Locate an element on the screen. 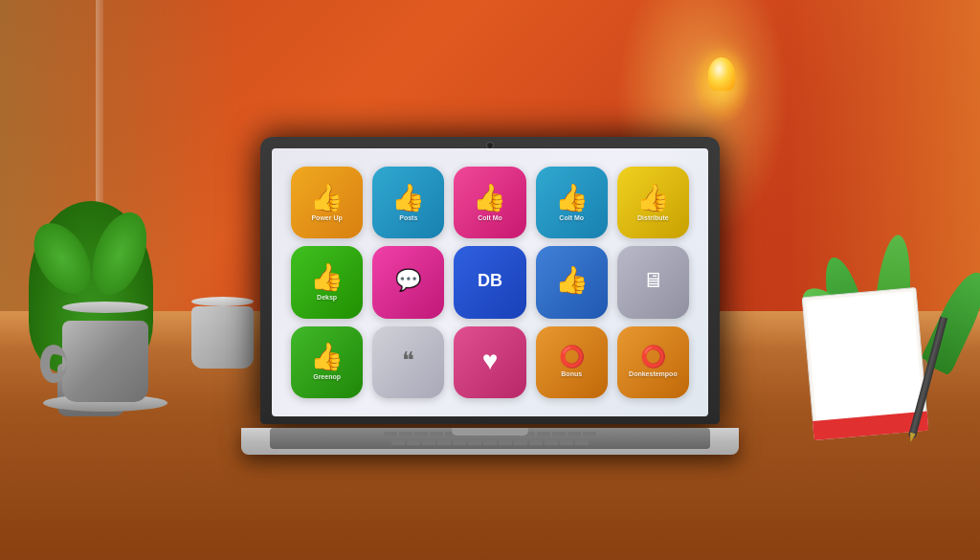 The width and height of the screenshot is (980, 560). app-icon-13: ♥ is located at coordinates (490, 362).